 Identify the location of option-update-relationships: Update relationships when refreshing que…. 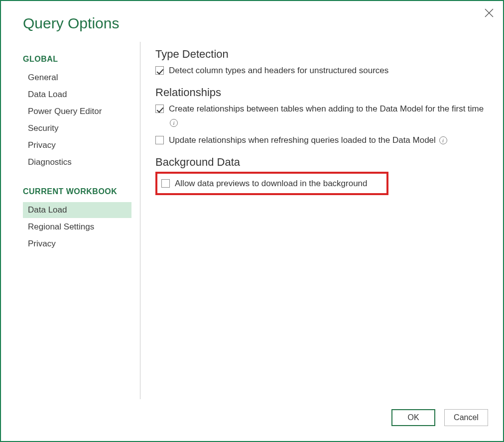
(324, 140).